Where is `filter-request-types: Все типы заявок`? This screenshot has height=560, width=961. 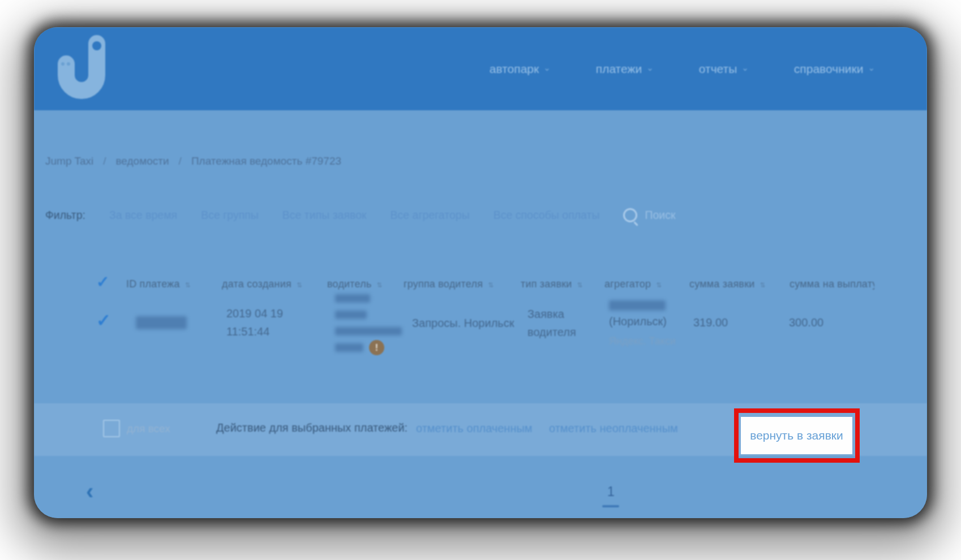
filter-request-types: Все типы заявок is located at coordinates (325, 215).